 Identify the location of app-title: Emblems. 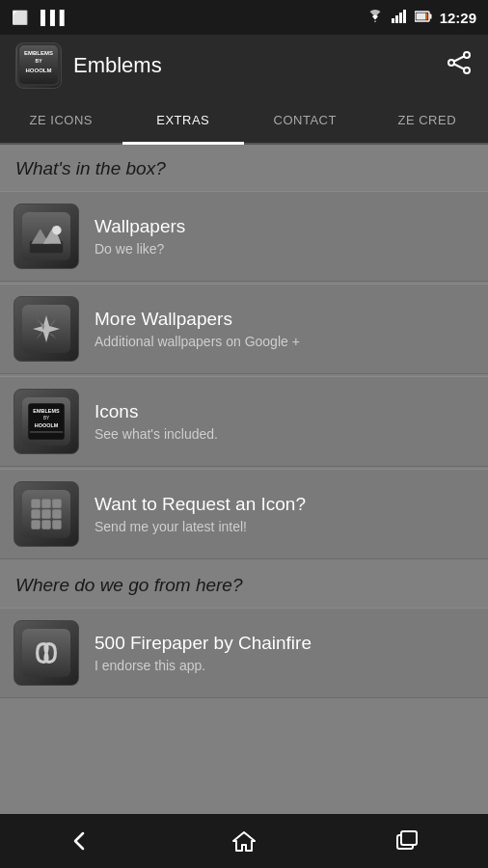
(118, 66).